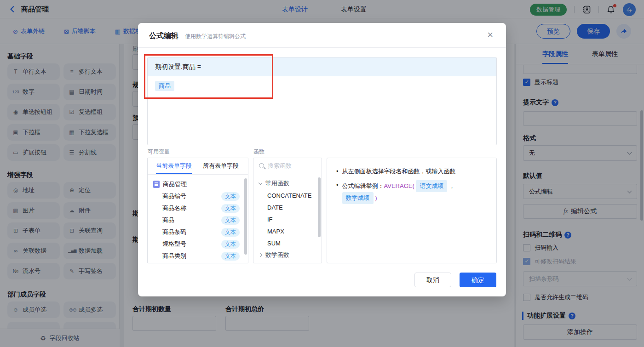 The width and height of the screenshot is (644, 347). What do you see at coordinates (288, 219) in the screenshot?
I see `function-item: IF` at bounding box center [288, 219].